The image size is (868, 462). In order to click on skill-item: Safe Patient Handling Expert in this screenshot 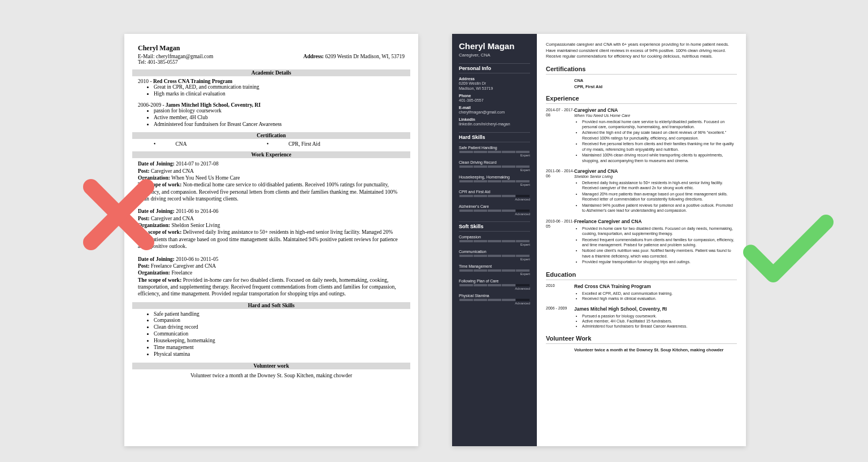, I will do `click(494, 151)`.